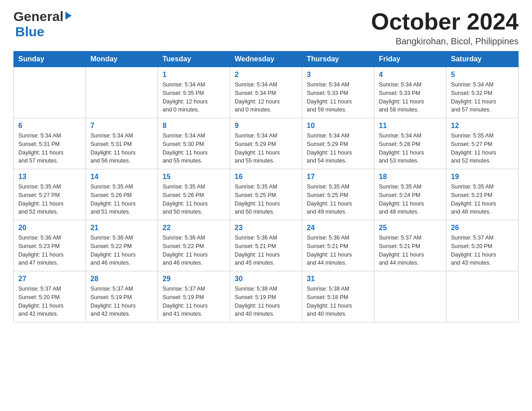  What do you see at coordinates (266, 297) in the screenshot?
I see `calendar-cell: 30Sunrise: 5:38 AM Sunset: 5:19 PM Dayli…` at bounding box center [266, 297].